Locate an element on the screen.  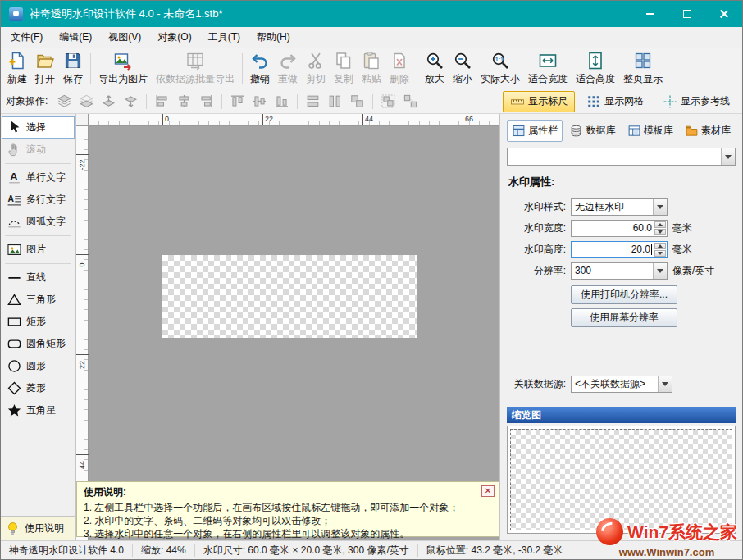
toolbar-button-copy: 复制 is located at coordinates (344, 69).